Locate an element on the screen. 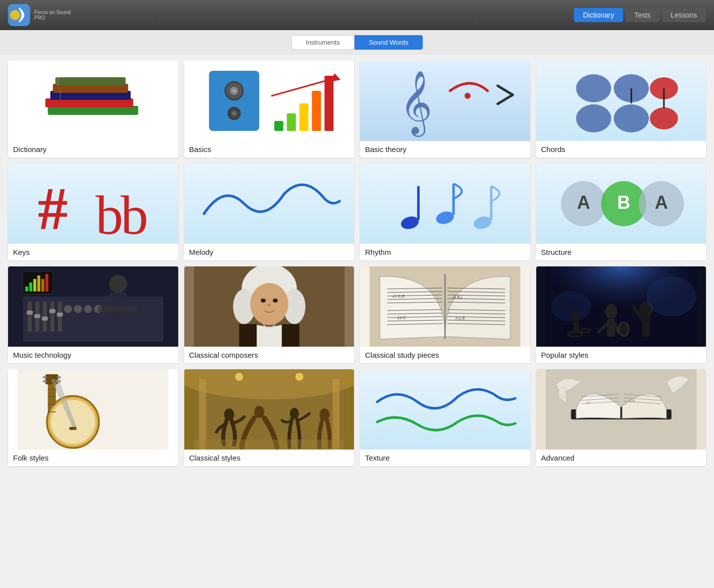  card-music-technology: Music technology is located at coordinates (93, 315).